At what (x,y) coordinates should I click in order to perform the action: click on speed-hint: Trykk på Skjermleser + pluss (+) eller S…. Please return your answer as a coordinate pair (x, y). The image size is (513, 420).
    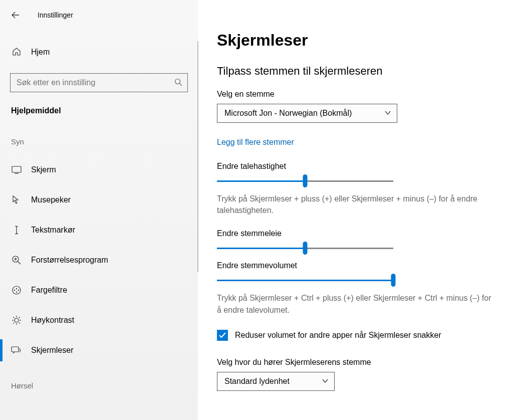
    Looking at the image, I should click on (355, 204).